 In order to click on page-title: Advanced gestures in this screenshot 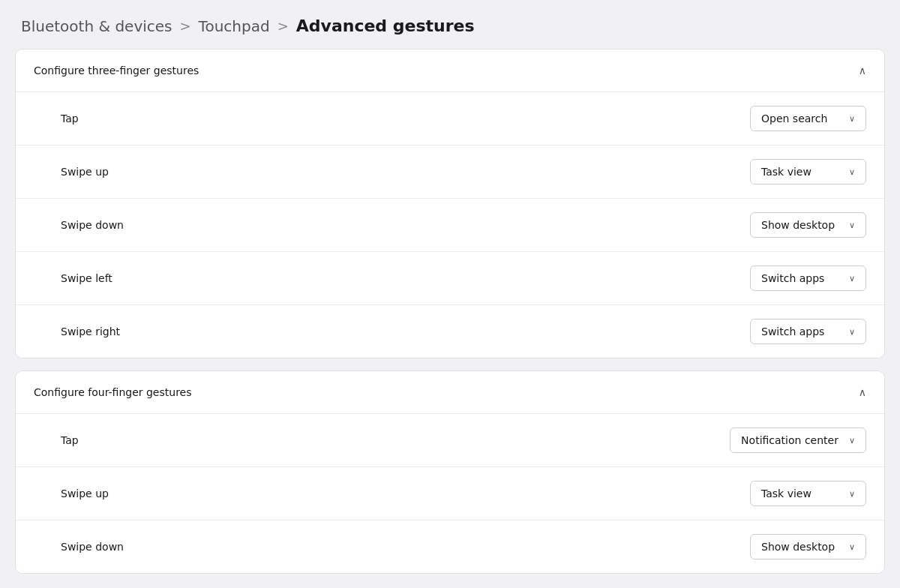, I will do `click(386, 26)`.